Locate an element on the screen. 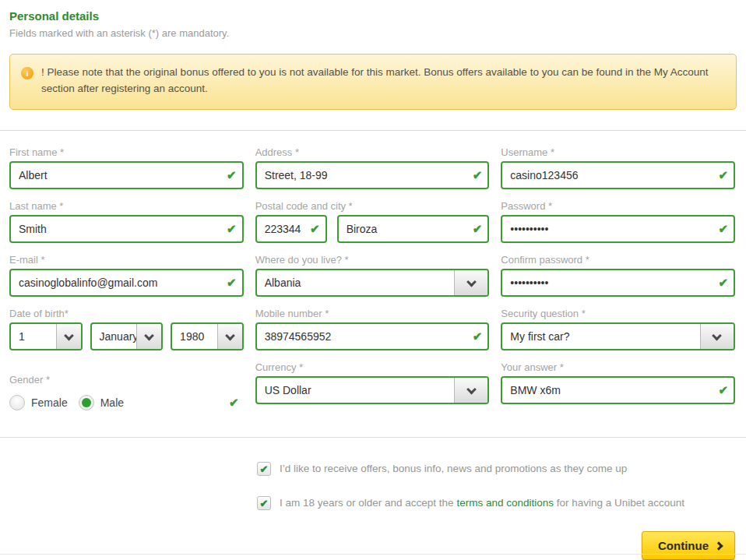 Image resolution: width=746 pixels, height=560 pixels. dob-day-select: 1 is located at coordinates (46, 336).